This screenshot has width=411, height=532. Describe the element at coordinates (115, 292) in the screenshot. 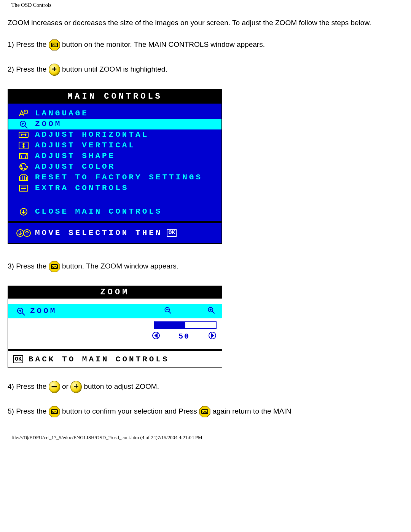

I see `zoom-title: ZOOM` at that location.